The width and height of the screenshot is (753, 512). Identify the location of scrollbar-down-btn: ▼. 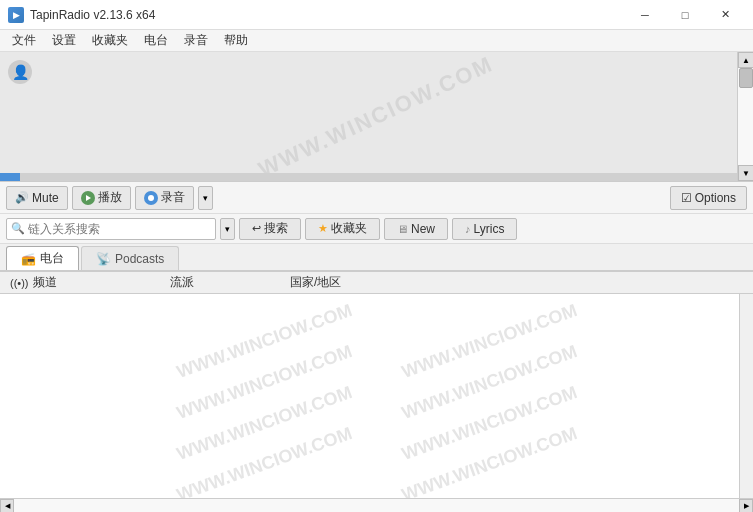
(746, 173).